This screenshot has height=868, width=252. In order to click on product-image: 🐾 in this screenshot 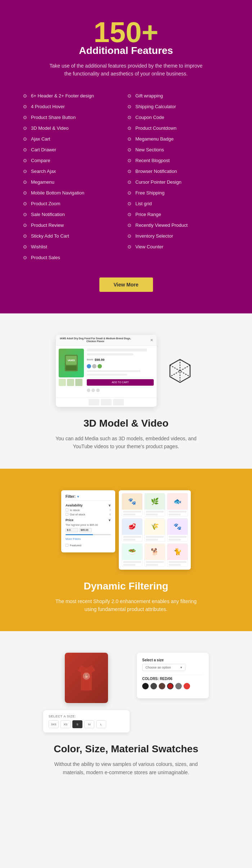, I will do `click(132, 502)`.